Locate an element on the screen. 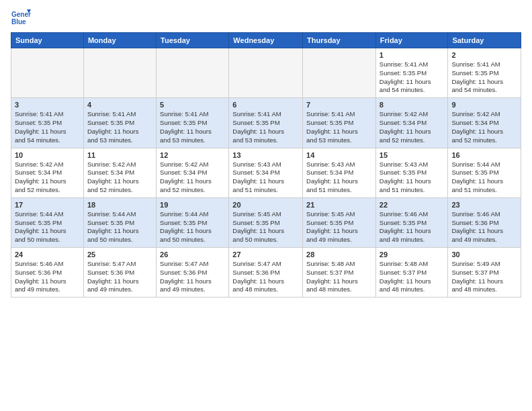  calendar-day-cell: 10Sunrise: 5:42 AM Sunset: 5:34 PM Dayli… is located at coordinates (48, 173).